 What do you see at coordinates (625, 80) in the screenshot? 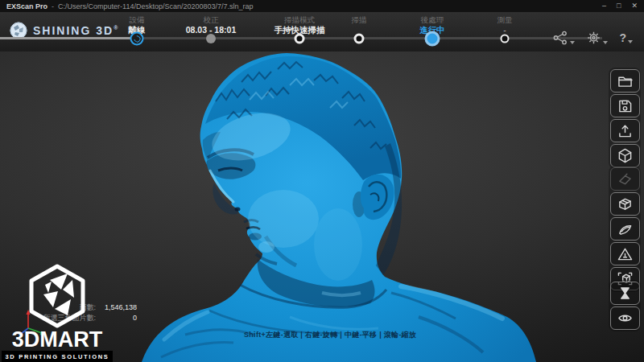
I see `open-project-button` at bounding box center [625, 80].